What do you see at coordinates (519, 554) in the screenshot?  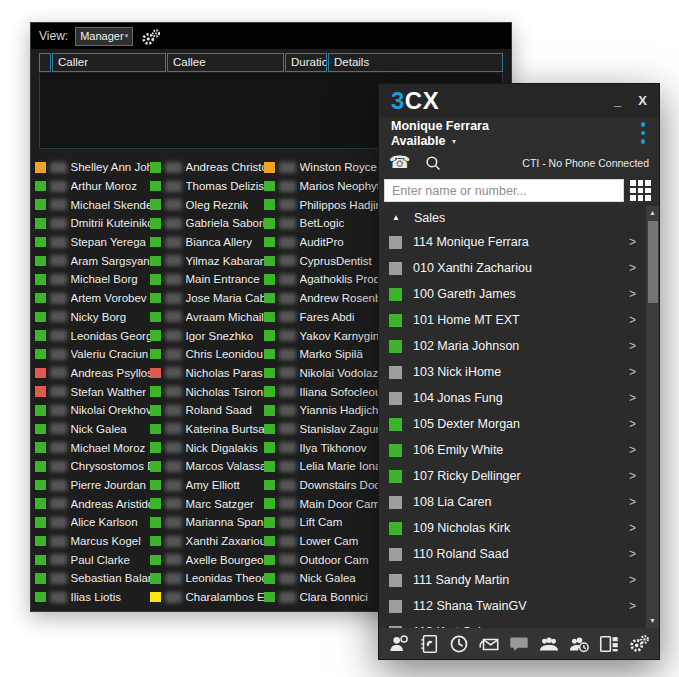 I see `extension-row: 110 Roland Saad >` at bounding box center [519, 554].